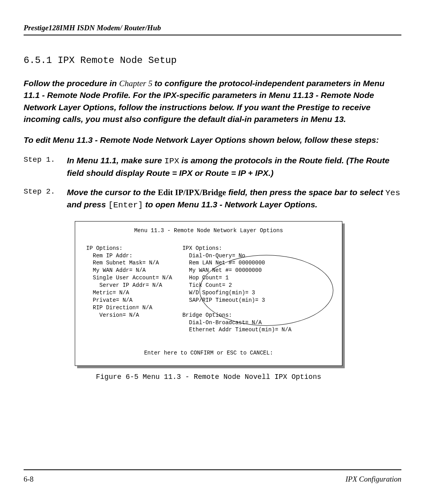  Describe the element at coordinates (117, 61) in the screenshot. I see `section-title: IPX Remote Node Setup` at that location.